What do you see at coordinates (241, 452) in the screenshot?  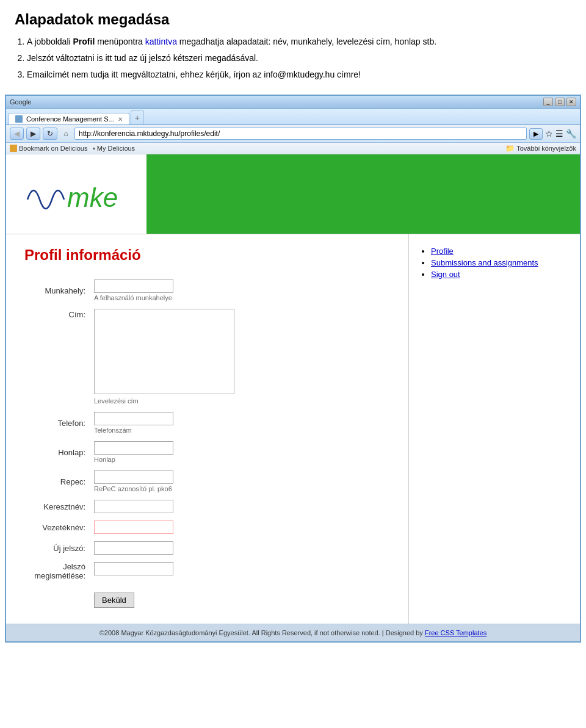 I see `honlap-cell: Honlap` at bounding box center [241, 452].